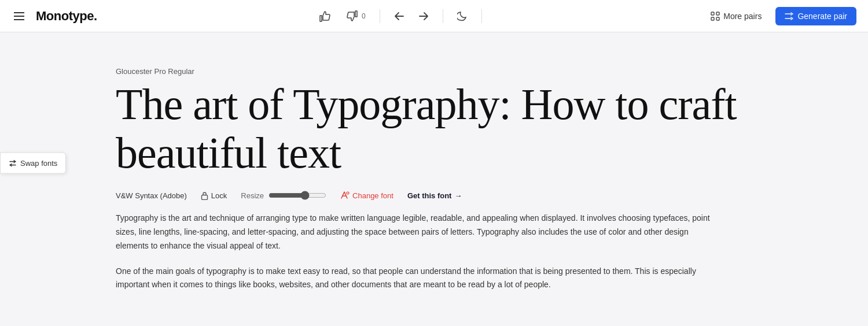 The width and height of the screenshot is (868, 326). Describe the element at coordinates (219, 195) in the screenshot. I see `lock-label: Lock` at that location.